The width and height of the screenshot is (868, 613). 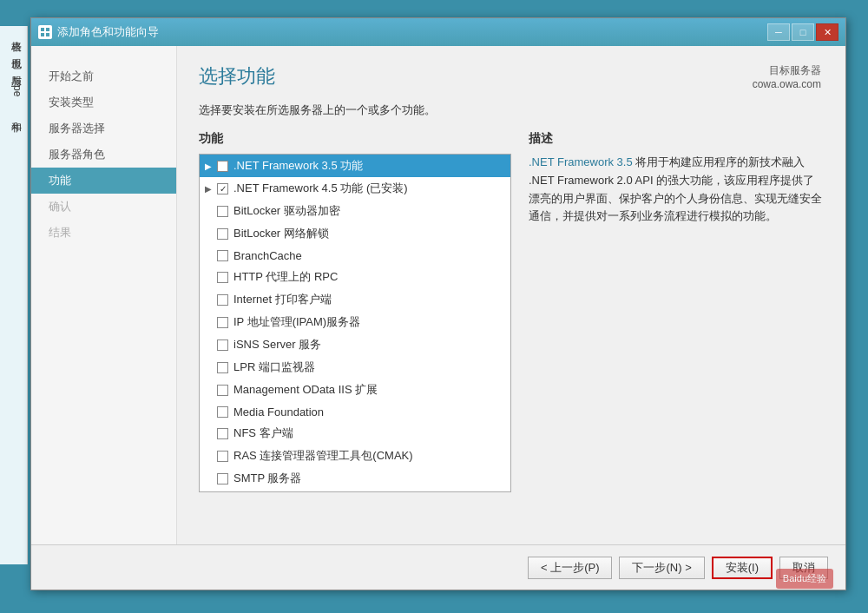 I want to click on feature-nfs-client: NFS 客户端, so click(x=355, y=433).